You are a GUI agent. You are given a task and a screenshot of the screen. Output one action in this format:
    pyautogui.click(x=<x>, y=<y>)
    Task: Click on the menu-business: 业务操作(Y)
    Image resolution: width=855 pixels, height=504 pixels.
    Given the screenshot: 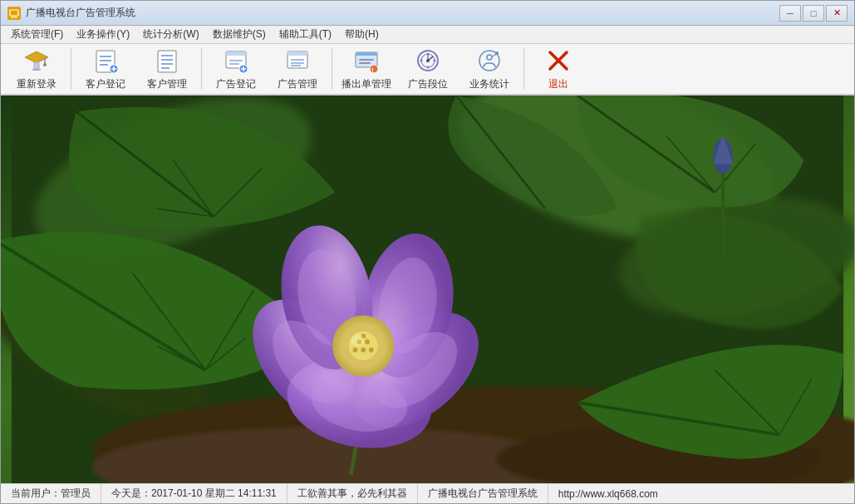 What is the action you would take?
    pyautogui.click(x=103, y=35)
    